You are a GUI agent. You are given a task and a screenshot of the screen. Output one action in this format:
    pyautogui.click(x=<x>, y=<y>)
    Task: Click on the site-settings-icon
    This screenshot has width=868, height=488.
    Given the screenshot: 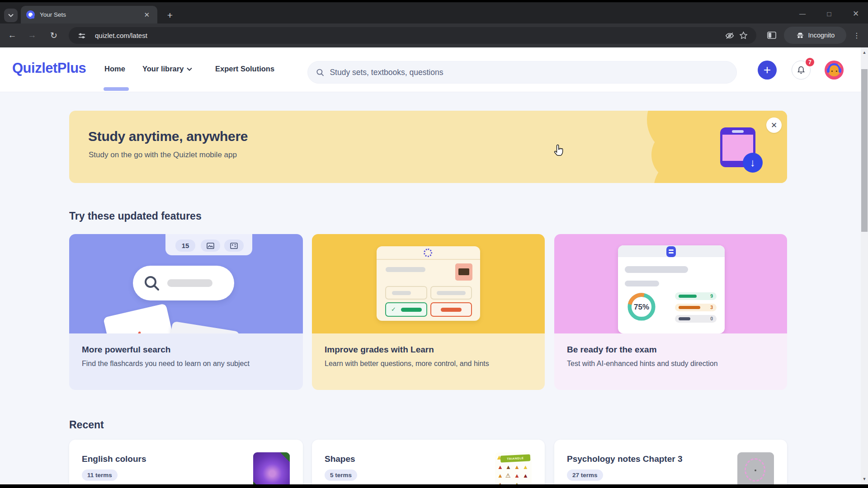 What is the action you would take?
    pyautogui.click(x=82, y=36)
    